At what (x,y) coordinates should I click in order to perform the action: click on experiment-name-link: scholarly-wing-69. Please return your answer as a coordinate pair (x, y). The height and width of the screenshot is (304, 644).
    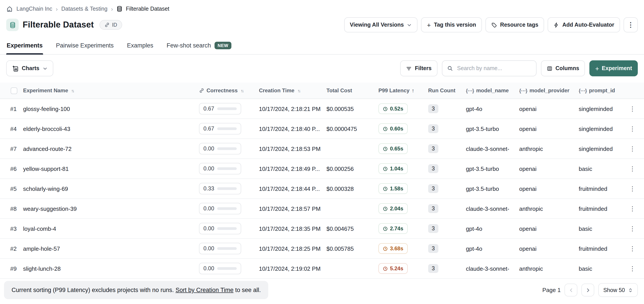
    Looking at the image, I should click on (111, 189).